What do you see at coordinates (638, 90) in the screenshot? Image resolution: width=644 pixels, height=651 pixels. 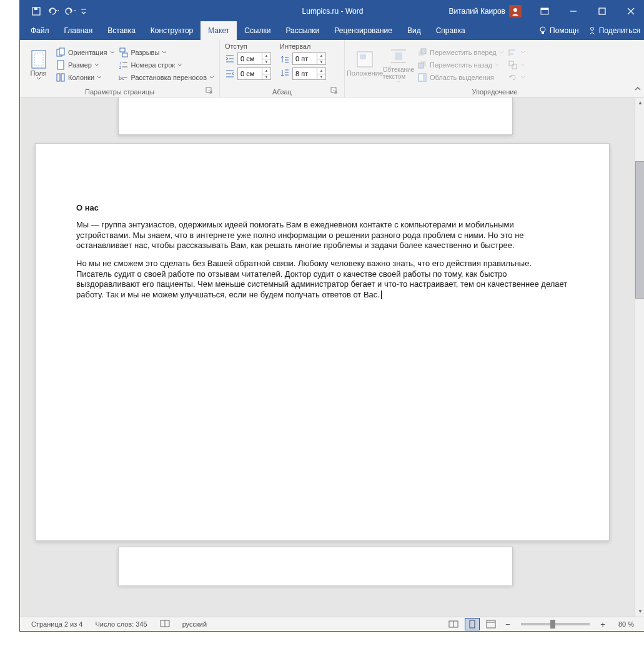 I see `collapse-ribbon-button` at bounding box center [638, 90].